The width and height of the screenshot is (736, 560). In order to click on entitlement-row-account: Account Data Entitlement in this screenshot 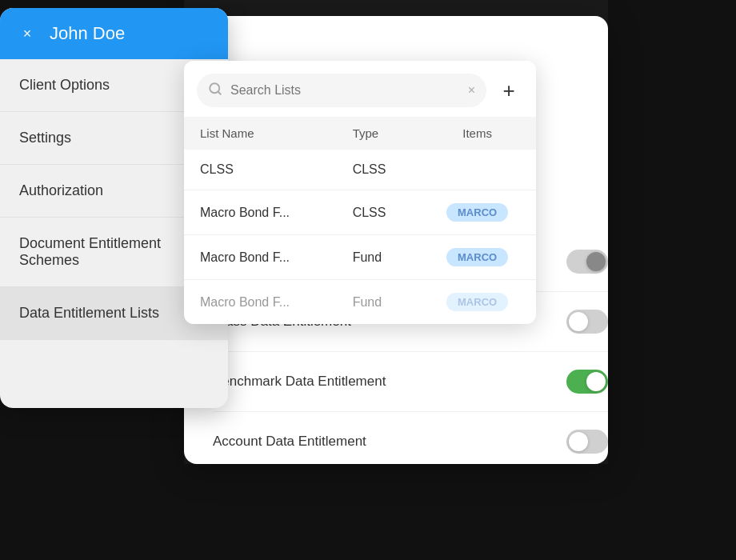, I will do `click(410, 442)`.